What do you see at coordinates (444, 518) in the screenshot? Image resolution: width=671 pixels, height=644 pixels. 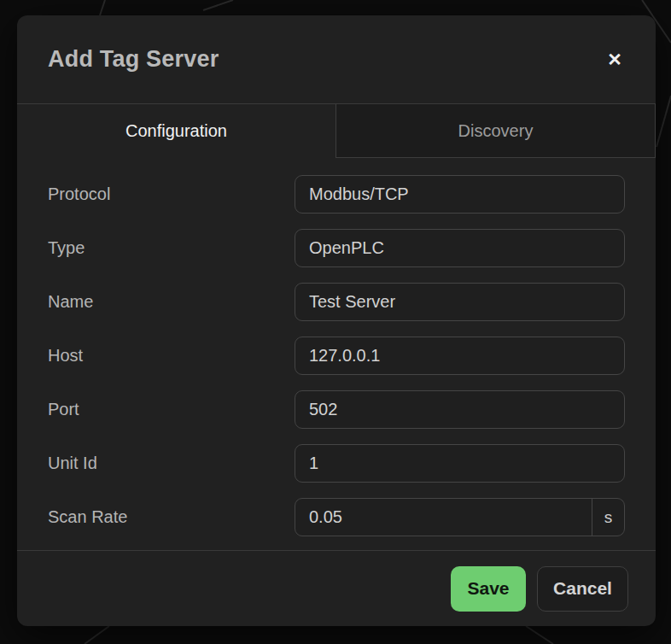 I see `scan-rate-input` at bounding box center [444, 518].